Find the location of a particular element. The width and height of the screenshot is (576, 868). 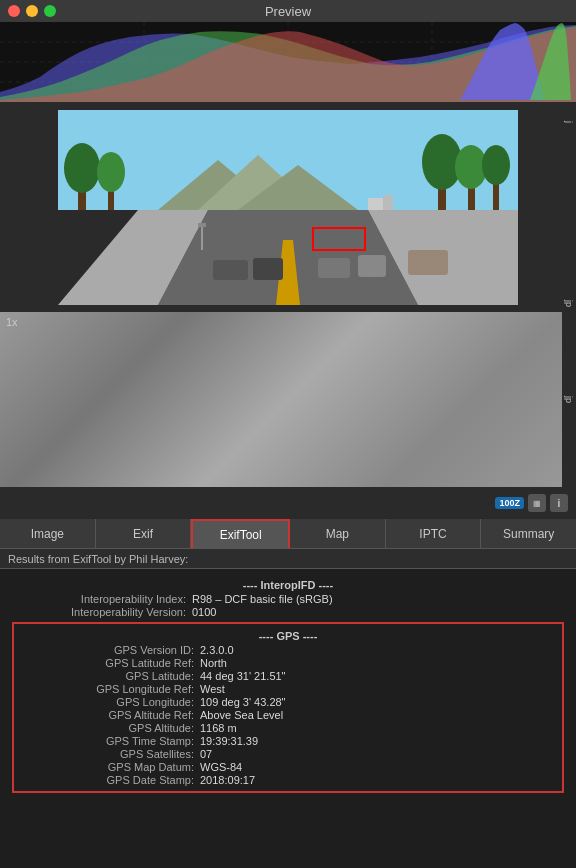

gps-label-8: GPS Satellites: is located at coordinates (110, 754).